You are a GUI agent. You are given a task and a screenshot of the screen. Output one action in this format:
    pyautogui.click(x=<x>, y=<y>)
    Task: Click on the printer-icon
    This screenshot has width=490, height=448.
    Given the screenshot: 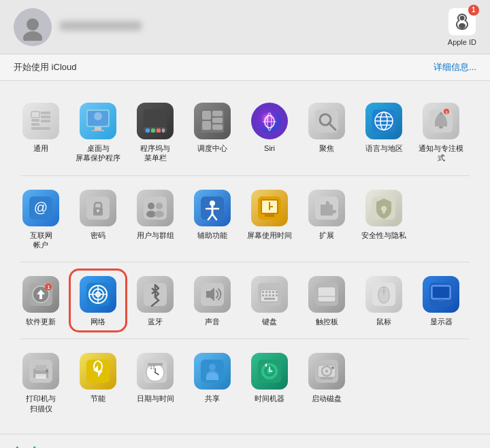 What is the action you would take?
    pyautogui.click(x=41, y=371)
    